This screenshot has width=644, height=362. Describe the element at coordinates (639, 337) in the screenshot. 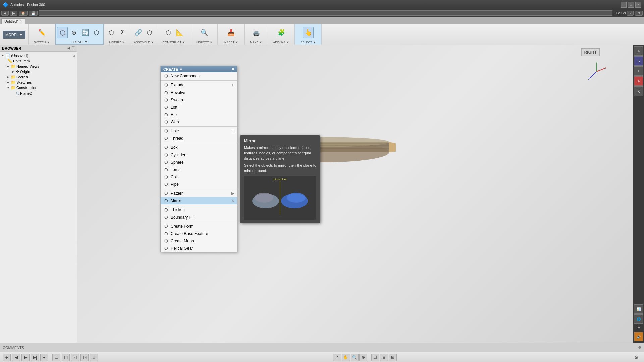

I see `right-app-btn-8: 🔊` at that location.